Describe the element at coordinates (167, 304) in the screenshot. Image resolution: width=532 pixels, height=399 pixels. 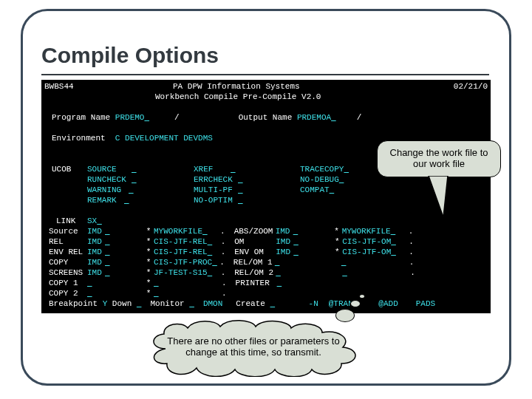
I see `monitor-label: Monitor` at that location.